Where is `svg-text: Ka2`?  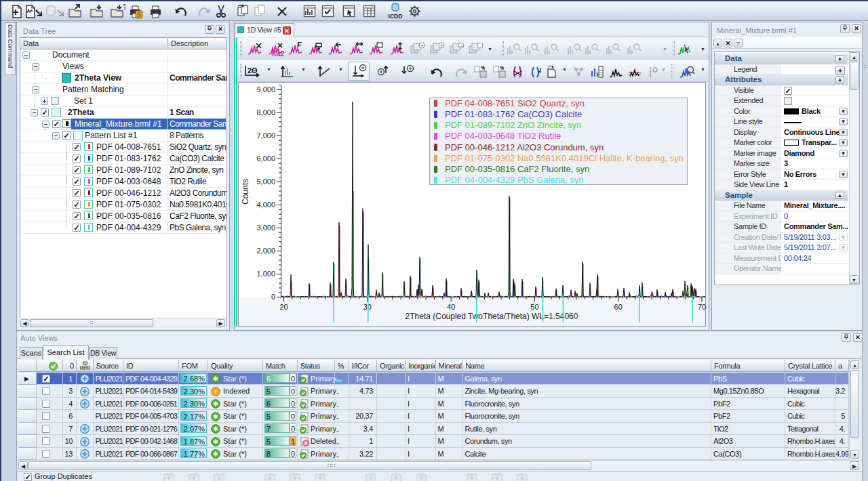
svg-text: Ka2 is located at coordinates (278, 54).